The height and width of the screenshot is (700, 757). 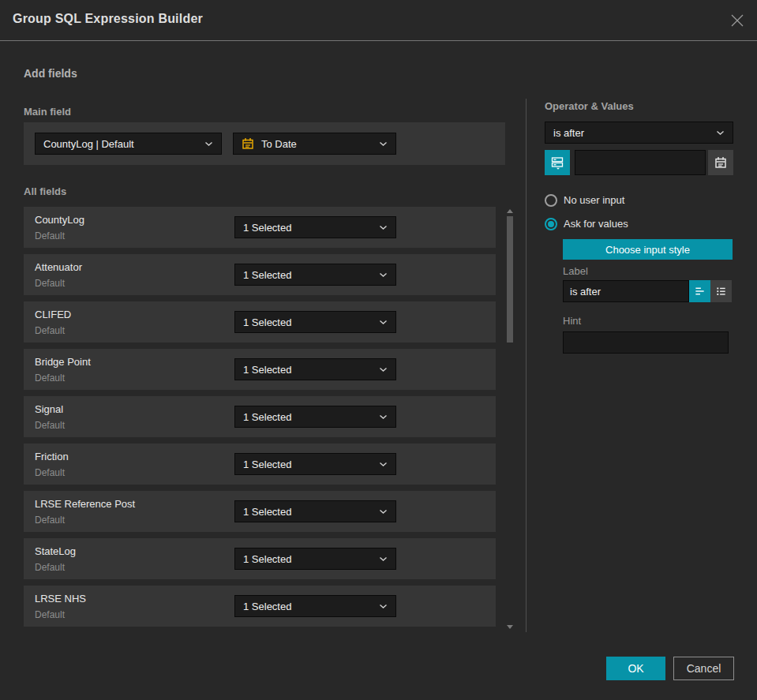 I want to click on bullet-list-icon, so click(x=721, y=291).